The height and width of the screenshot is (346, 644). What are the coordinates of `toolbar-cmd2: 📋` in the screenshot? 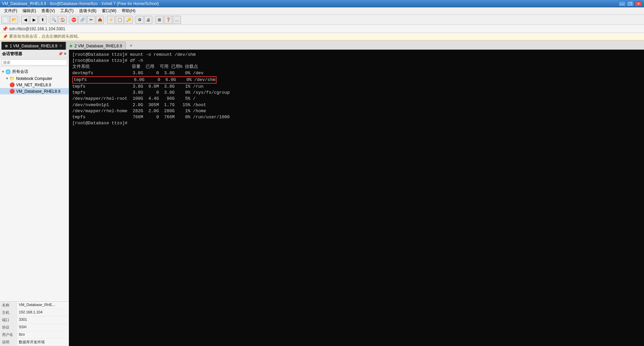 It's located at (120, 20).